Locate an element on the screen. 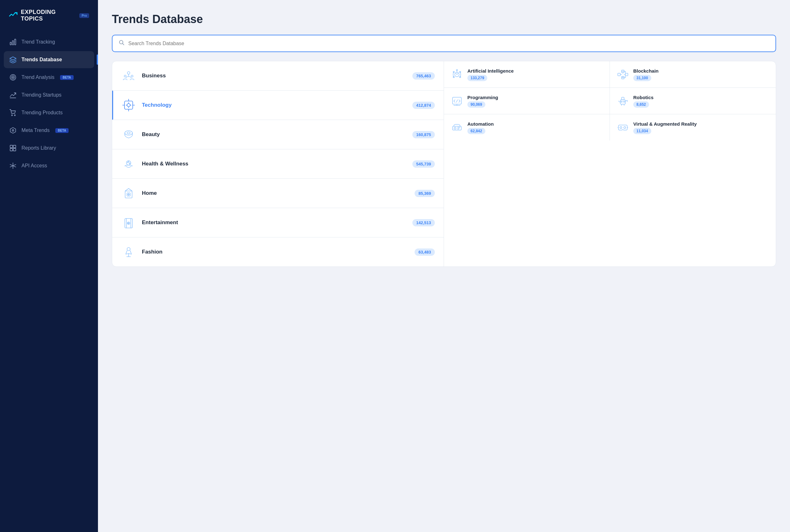  sidebar-item-trending-products: Trending Products is located at coordinates (49, 113).